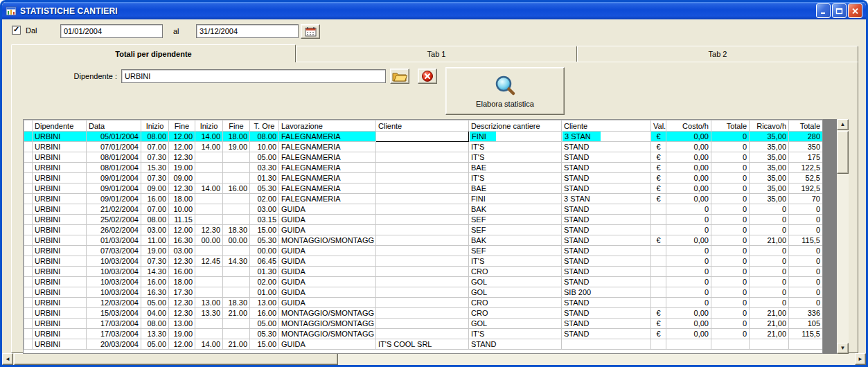 This screenshot has width=868, height=367. Describe the element at coordinates (237, 188) in the screenshot. I see `cell: 16.00` at that location.